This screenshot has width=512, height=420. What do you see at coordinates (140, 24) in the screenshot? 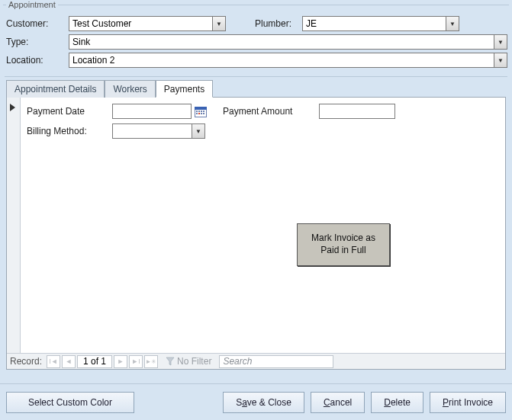
I see `customer-value: Test Customer` at bounding box center [140, 24].